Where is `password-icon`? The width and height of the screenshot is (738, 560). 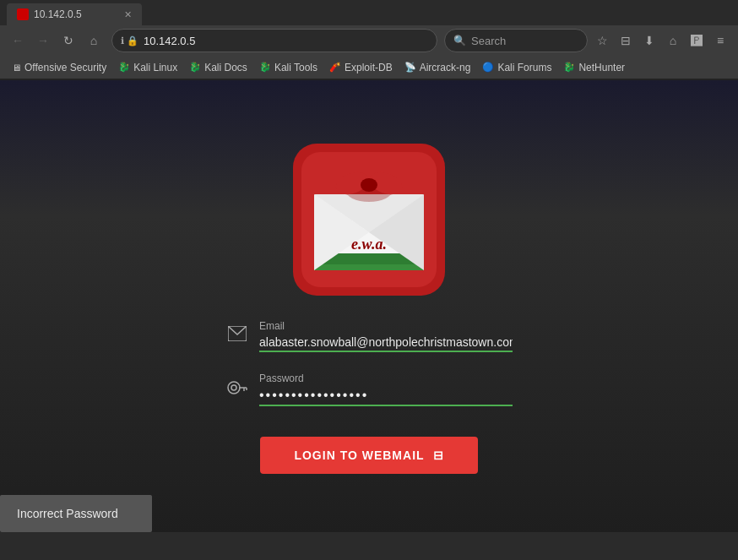 password-icon is located at coordinates (237, 389).